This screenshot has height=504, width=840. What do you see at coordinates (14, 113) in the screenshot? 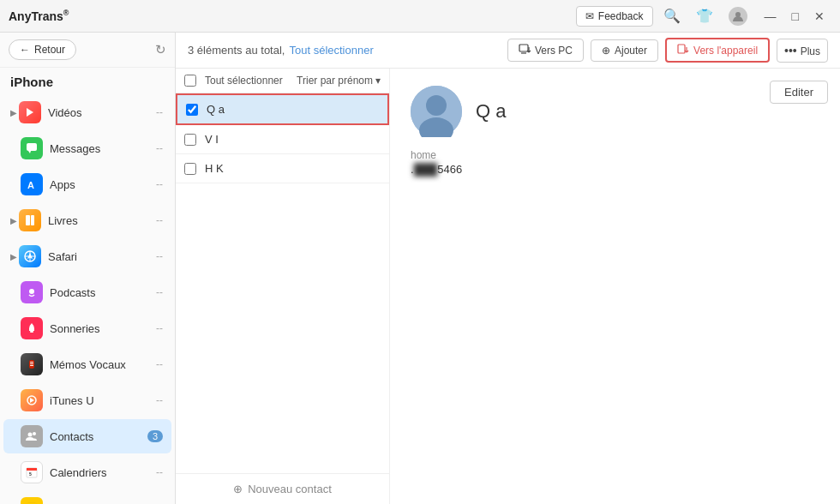
I see `expand-arrow-icon: ▶` at bounding box center [14, 113].